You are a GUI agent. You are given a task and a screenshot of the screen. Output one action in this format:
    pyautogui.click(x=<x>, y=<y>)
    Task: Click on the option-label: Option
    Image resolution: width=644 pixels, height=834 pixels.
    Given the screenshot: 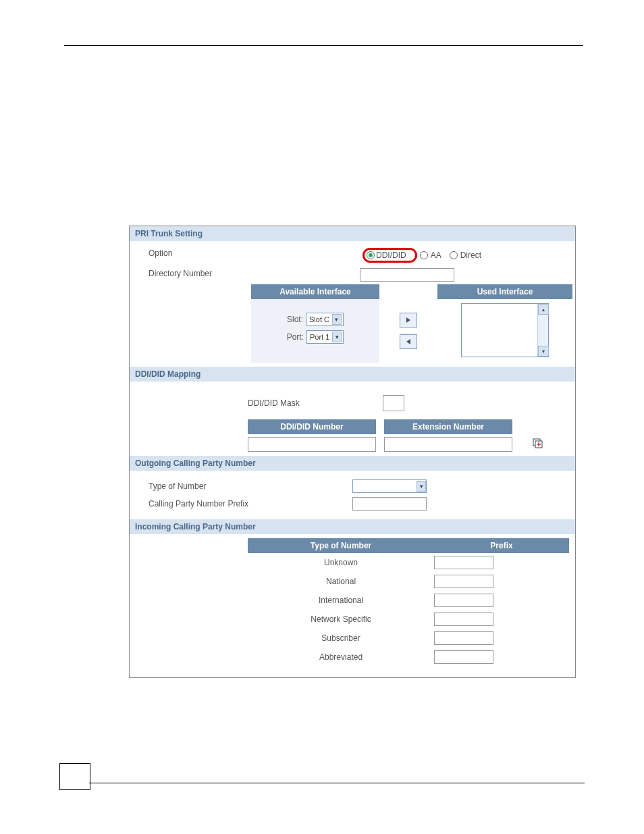 What is the action you would take?
    pyautogui.click(x=190, y=253)
    